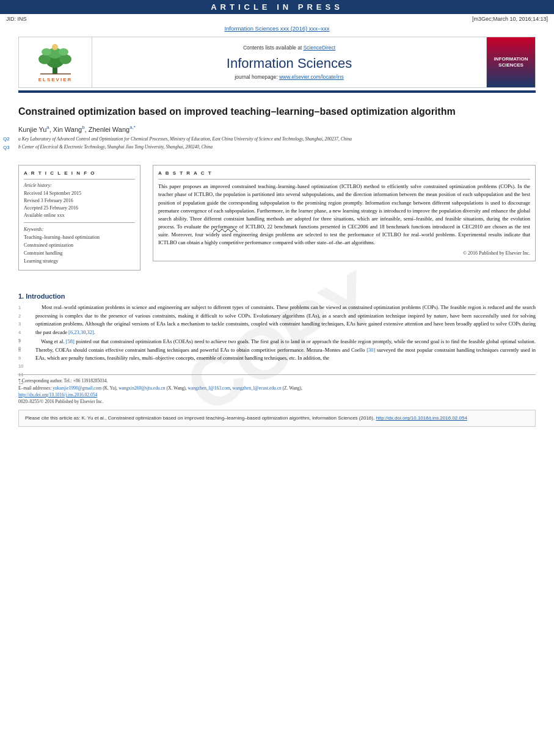  What do you see at coordinates (56, 59) in the screenshot?
I see `elsevier-tree-icon` at bounding box center [56, 59].